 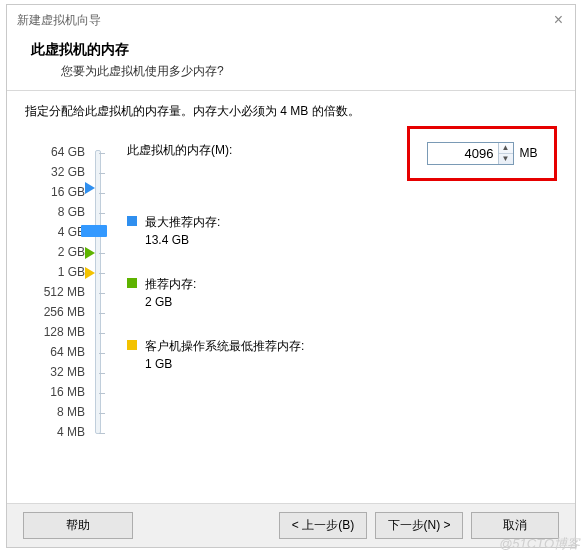 What do you see at coordinates (55, 292) in the screenshot?
I see `slider-labels: 64 GB32 GB16 GB8 GB4 GB2 GB1 GB512 MB256…` at bounding box center [55, 292].